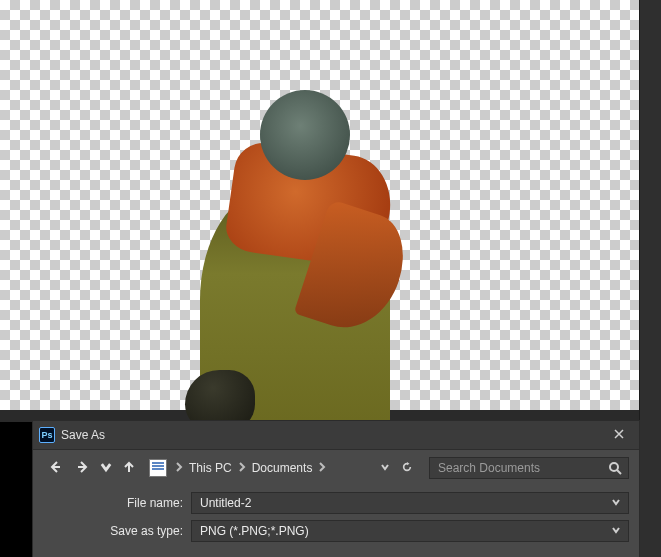 Image resolution: width=661 pixels, height=557 pixels. What do you see at coordinates (410, 503) in the screenshot?
I see `filename-field: Untitled-2` at bounding box center [410, 503].